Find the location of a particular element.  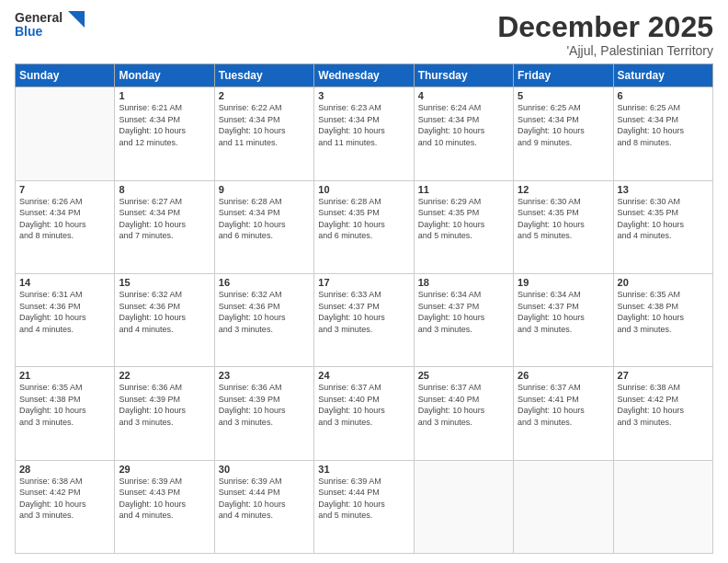

day-number: 16 is located at coordinates (265, 282).